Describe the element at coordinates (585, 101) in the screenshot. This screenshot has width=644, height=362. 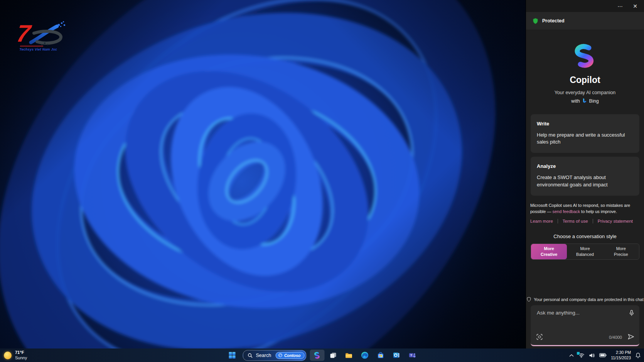
I see `with-bing-row: with Bing` at that location.